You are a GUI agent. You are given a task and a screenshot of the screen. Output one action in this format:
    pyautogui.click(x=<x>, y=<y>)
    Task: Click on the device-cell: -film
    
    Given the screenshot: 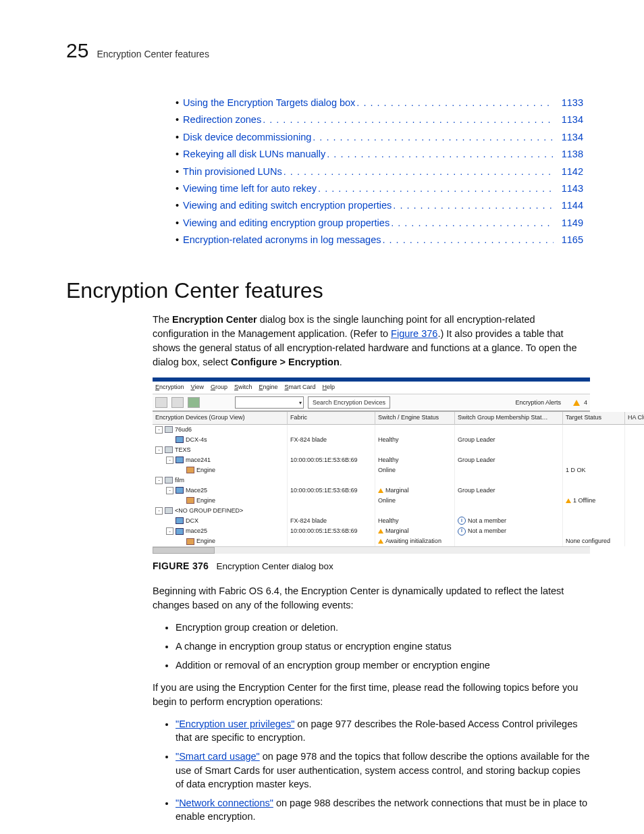 What is the action you would take?
    pyautogui.click(x=220, y=481)
    